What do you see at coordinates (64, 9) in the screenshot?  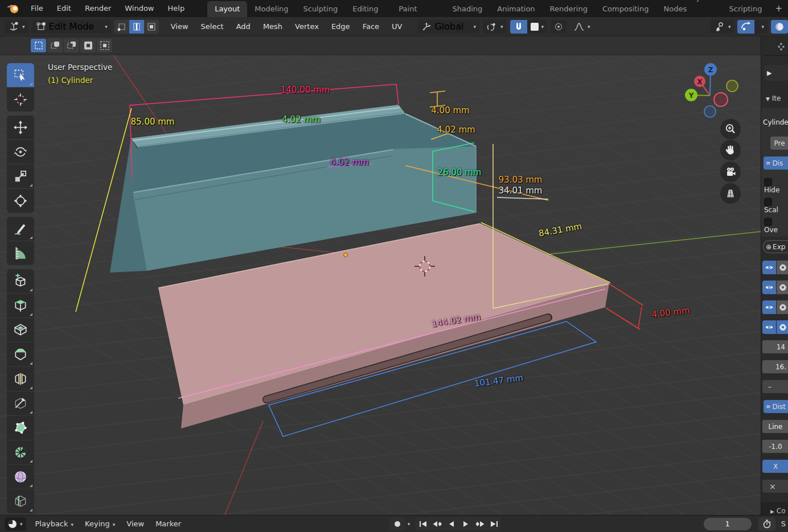 I see `menu-edit: Edit` at bounding box center [64, 9].